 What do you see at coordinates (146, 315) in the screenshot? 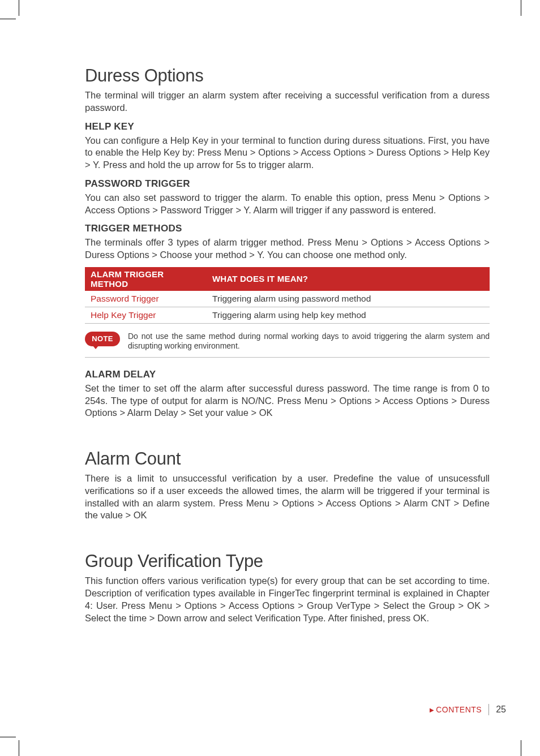
I see `table-cell-method: Help Key Trigger` at bounding box center [146, 315].